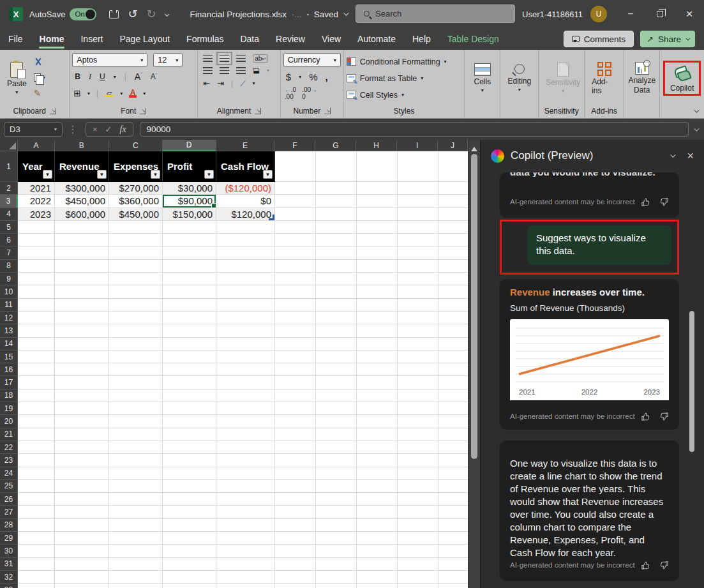  Describe the element at coordinates (95, 129) in the screenshot. I see `cancel-entry-icon: ×` at that location.